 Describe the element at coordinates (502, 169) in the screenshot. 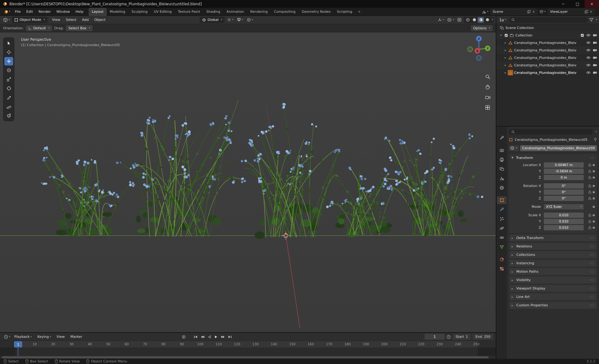

I see `tab-view-layer` at that location.